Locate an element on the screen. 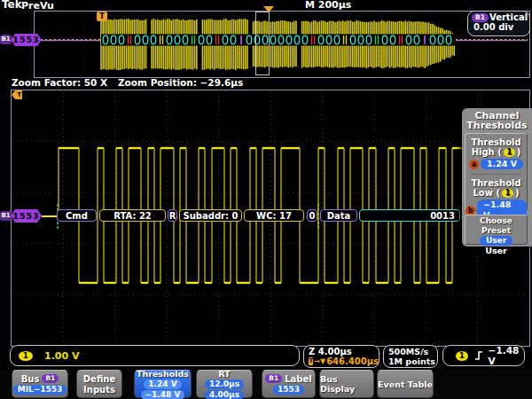  rt-value2: 4.00µs is located at coordinates (224, 395).